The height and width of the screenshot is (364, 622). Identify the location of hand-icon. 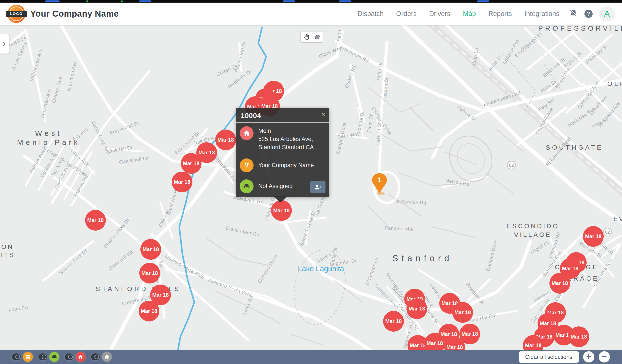
(306, 37).